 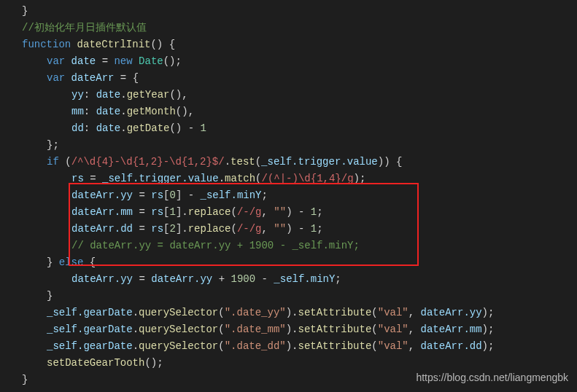 I want to click on code-line: var dateArr = {, so click(x=299, y=79).